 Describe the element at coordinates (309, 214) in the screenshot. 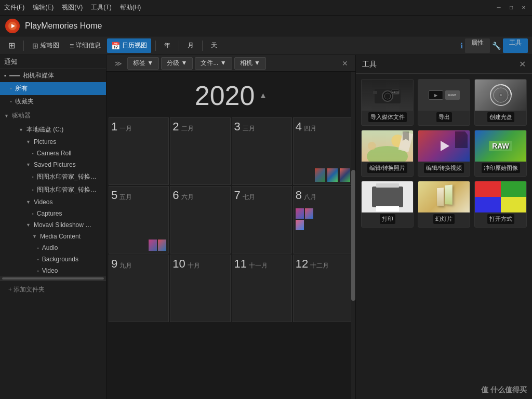

I see `photo-8b` at that location.